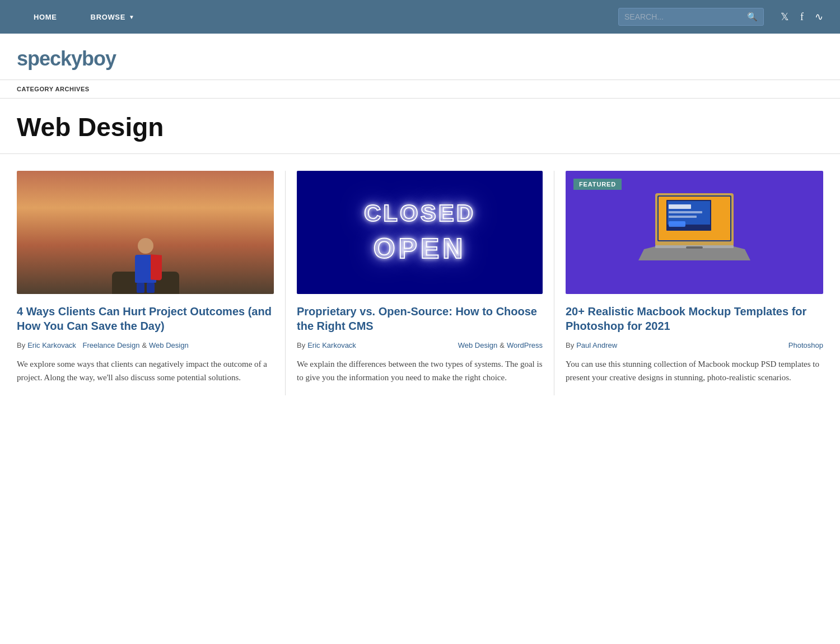 This screenshot has width=840, height=644. Describe the element at coordinates (332, 345) in the screenshot. I see `author-2: Eric Karkovack` at that location.